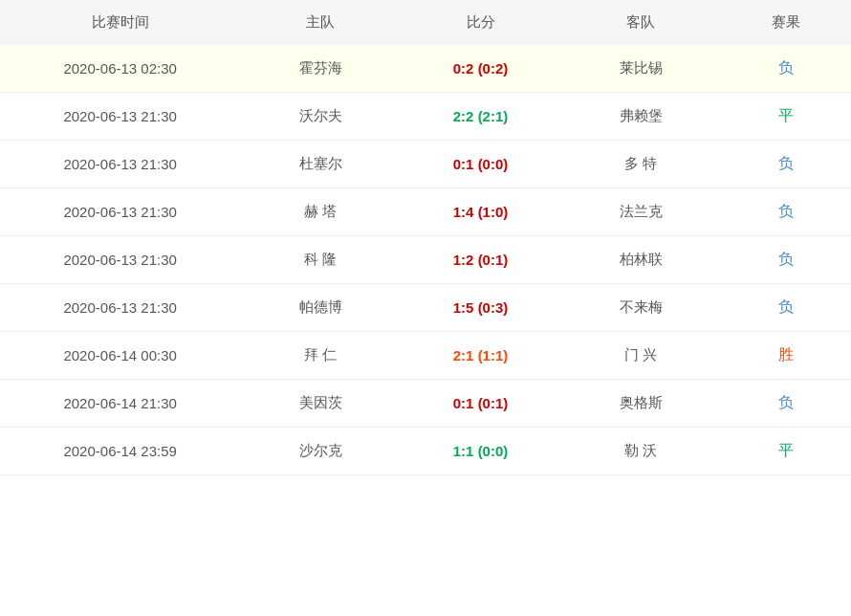 The height and width of the screenshot is (616, 851). Describe the element at coordinates (120, 451) in the screenshot. I see `match-time: 2020-06-14 23:59` at that location.